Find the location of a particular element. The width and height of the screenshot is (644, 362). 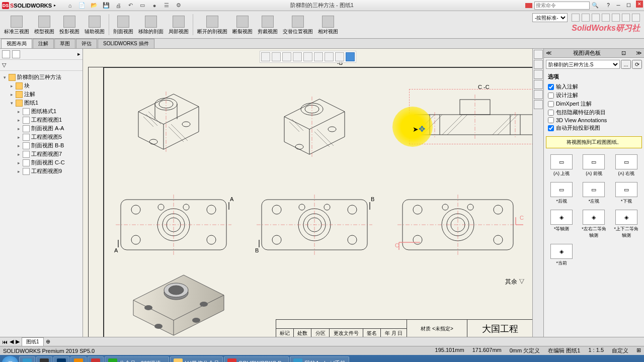

tree-item: ▸块 is located at coordinates (41, 85).